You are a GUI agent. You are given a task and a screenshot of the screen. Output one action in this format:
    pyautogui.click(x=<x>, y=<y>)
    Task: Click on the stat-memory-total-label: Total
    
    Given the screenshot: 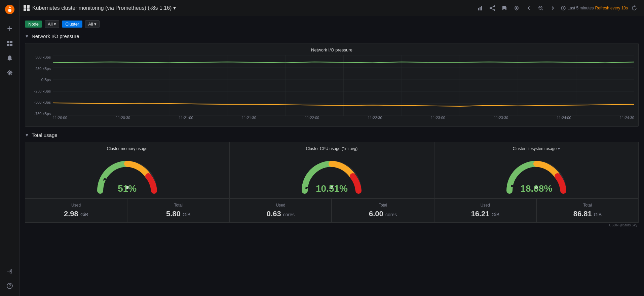 What is the action you would take?
    pyautogui.click(x=178, y=205)
    